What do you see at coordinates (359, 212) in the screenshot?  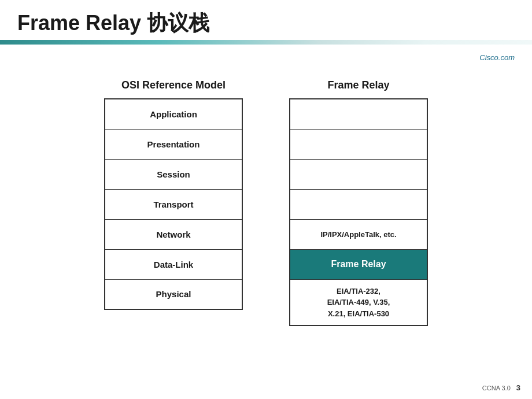 I see `fr-table: IP/IPX/AppleTalk, etc. Frame Relay EIA/T…` at bounding box center [359, 212].